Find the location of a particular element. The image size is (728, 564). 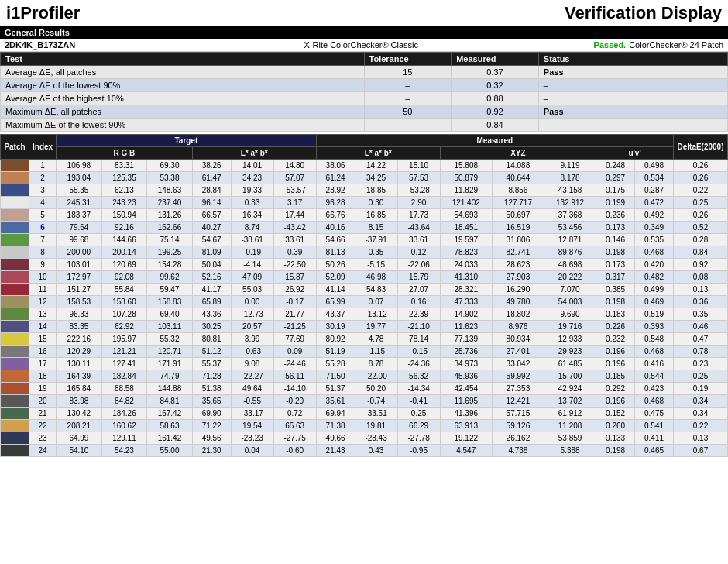

summary-status: Pass is located at coordinates (633, 112).